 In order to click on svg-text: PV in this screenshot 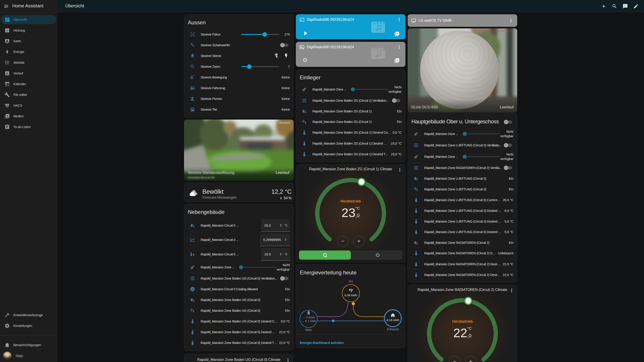, I will do `click(351, 282)`.